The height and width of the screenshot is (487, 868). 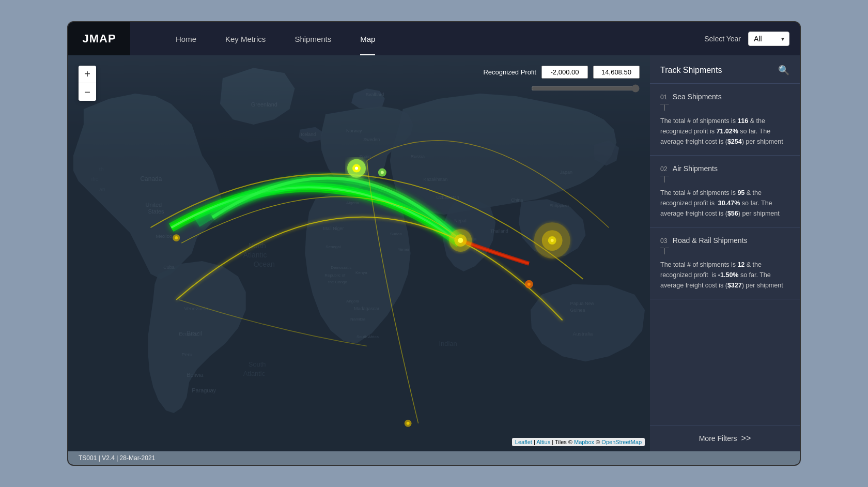 What do you see at coordinates (746, 438) in the screenshot?
I see `more-filters-chevron: >>` at bounding box center [746, 438].